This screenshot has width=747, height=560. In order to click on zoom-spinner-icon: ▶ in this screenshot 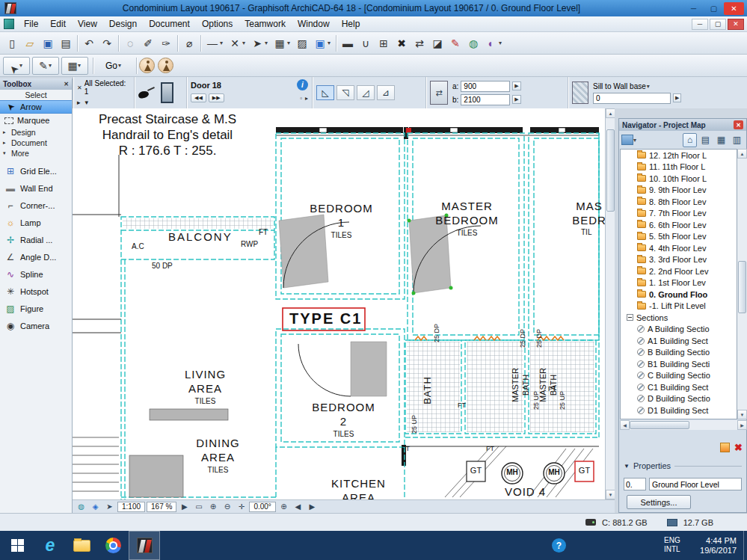, I will do `click(184, 507)`.